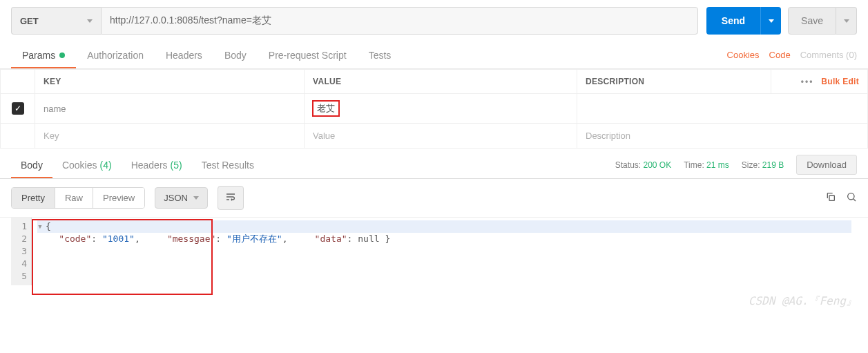 This screenshot has width=868, height=353. I want to click on param-value-cell: 老艾, so click(441, 109).